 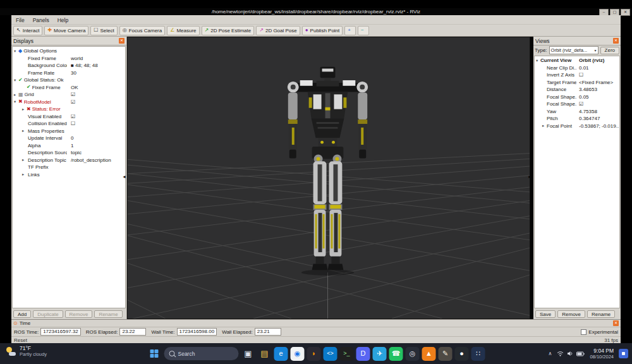 What do you see at coordinates (316, 324) in the screenshot?
I see `time-panel-header: ⊙ Time ✕` at bounding box center [316, 324].